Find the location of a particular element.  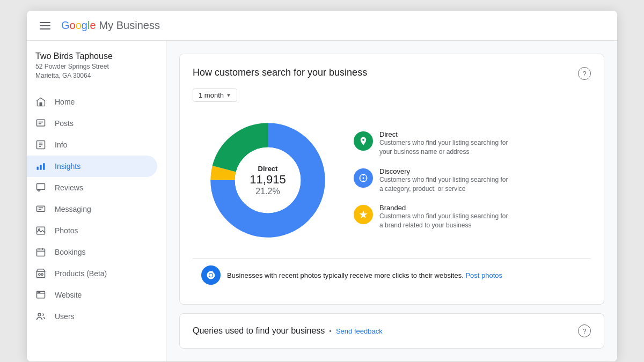

sidebar-website-label: Website is located at coordinates (68, 295).